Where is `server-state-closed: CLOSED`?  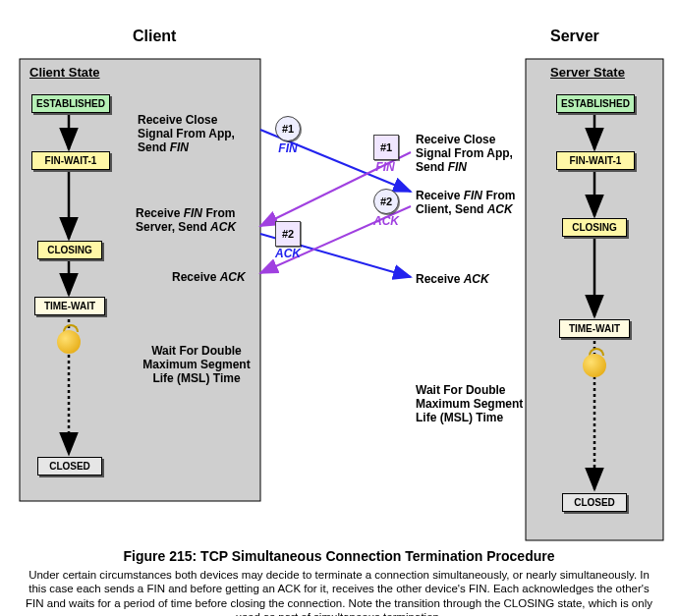 server-state-closed: CLOSED is located at coordinates (594, 503).